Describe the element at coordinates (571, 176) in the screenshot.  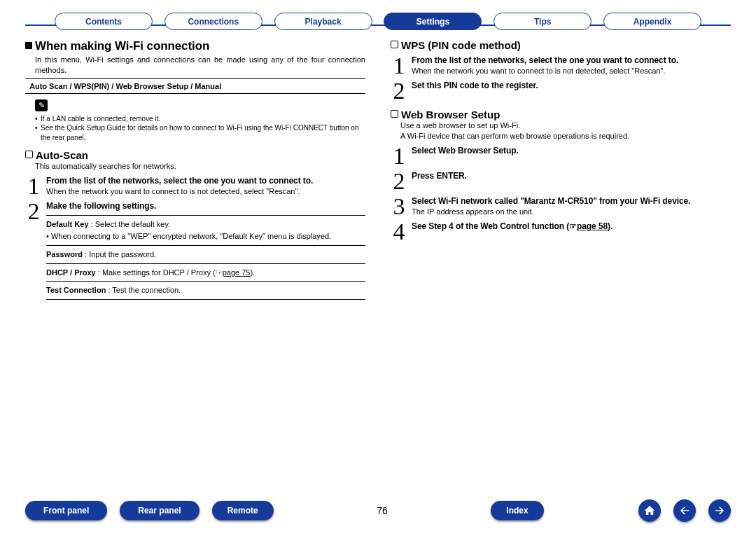
I see `step-title: Press ENTER.` at that location.